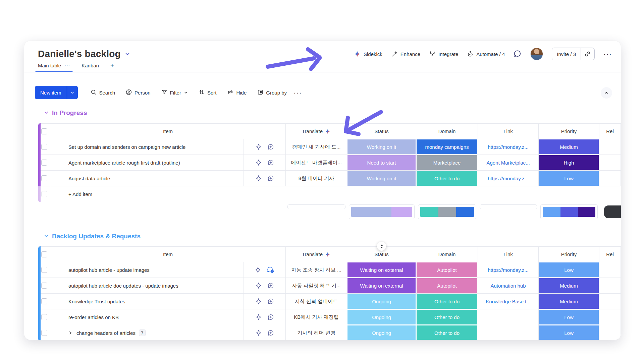 This screenshot has width=644, height=362. What do you see at coordinates (237, 93) in the screenshot?
I see `hide-button: Hide` at bounding box center [237, 93].